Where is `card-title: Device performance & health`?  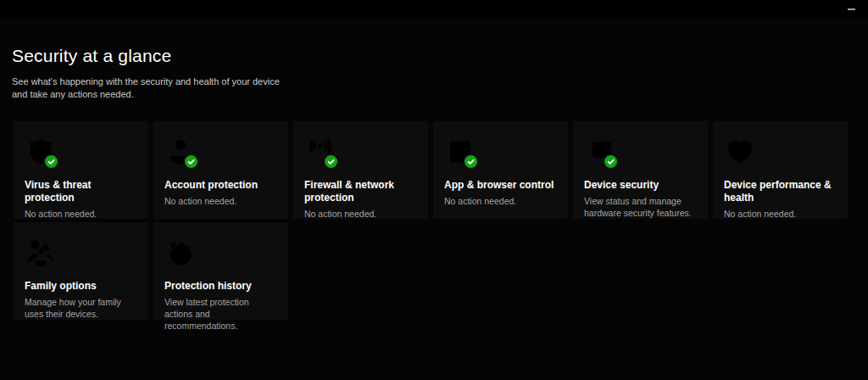 card-title: Device performance & health is located at coordinates (780, 192).